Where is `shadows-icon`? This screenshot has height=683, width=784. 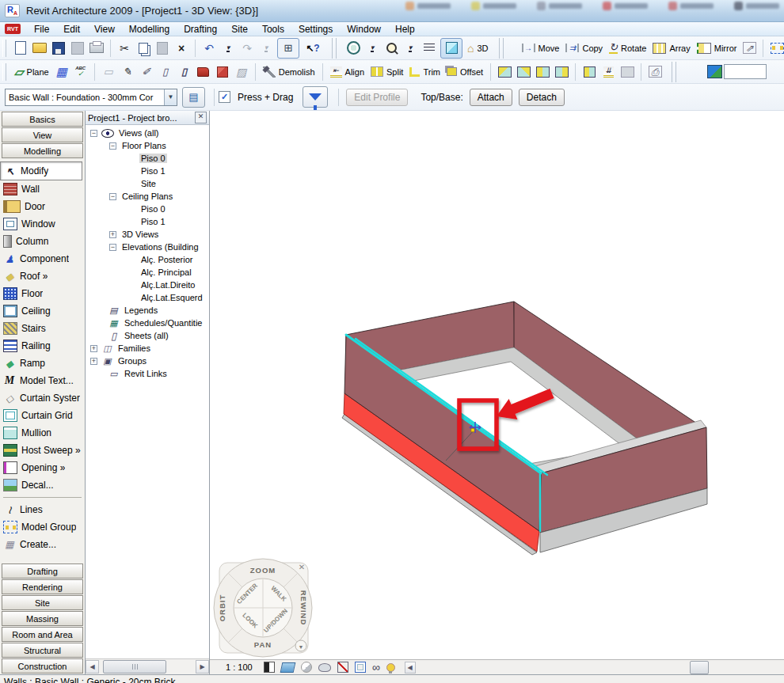 shadows-icon is located at coordinates (306, 667).